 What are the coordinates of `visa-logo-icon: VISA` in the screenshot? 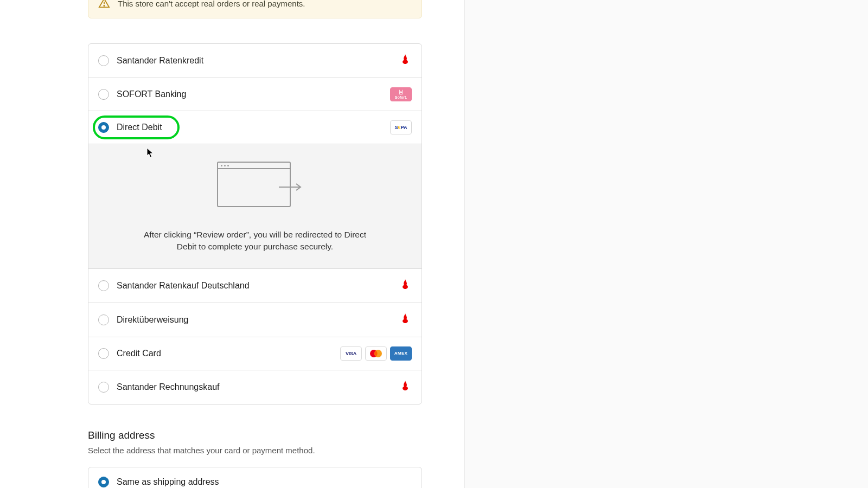 It's located at (351, 354).